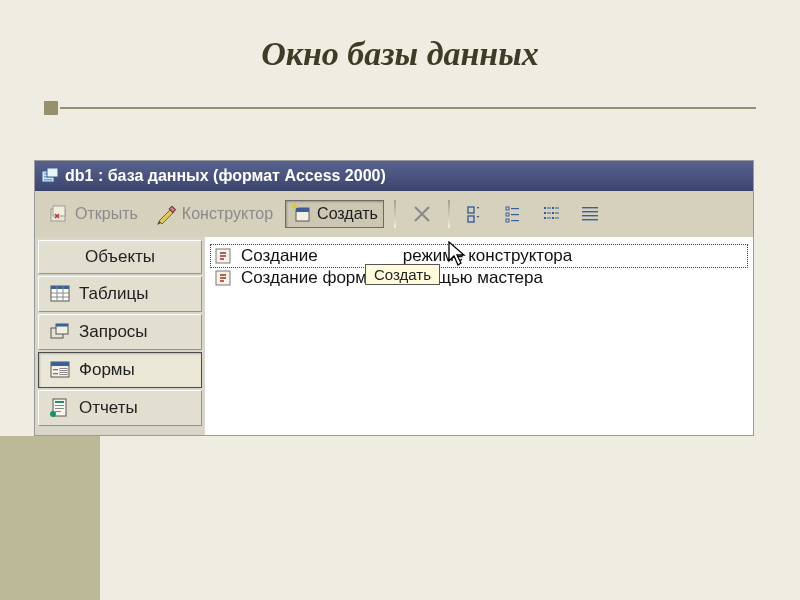 The height and width of the screenshot is (600, 800). I want to click on list-icon, so click(552, 214).